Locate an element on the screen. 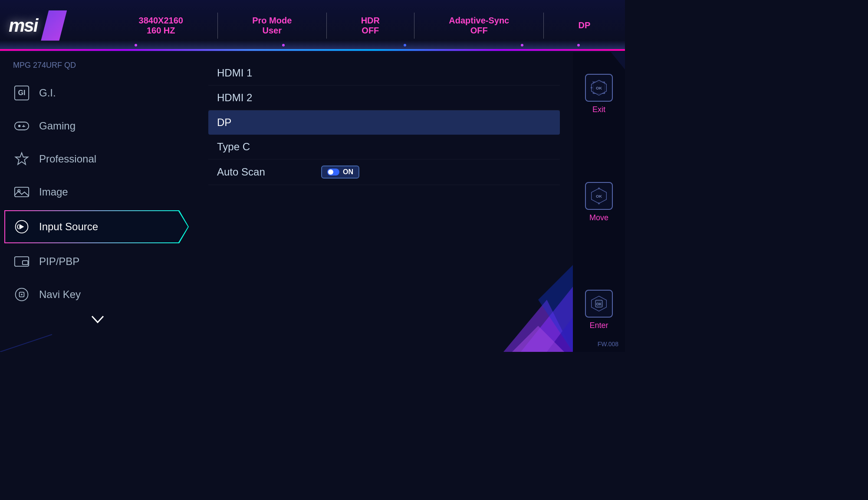 This screenshot has width=868, height=500. sidebar-item-navi-key: Navi Key is located at coordinates (98, 295).